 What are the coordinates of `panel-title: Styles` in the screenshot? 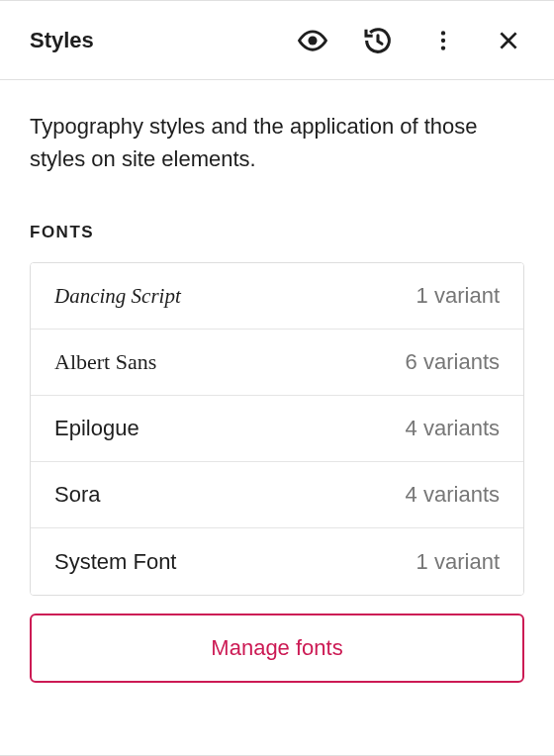 It's located at (162, 41).